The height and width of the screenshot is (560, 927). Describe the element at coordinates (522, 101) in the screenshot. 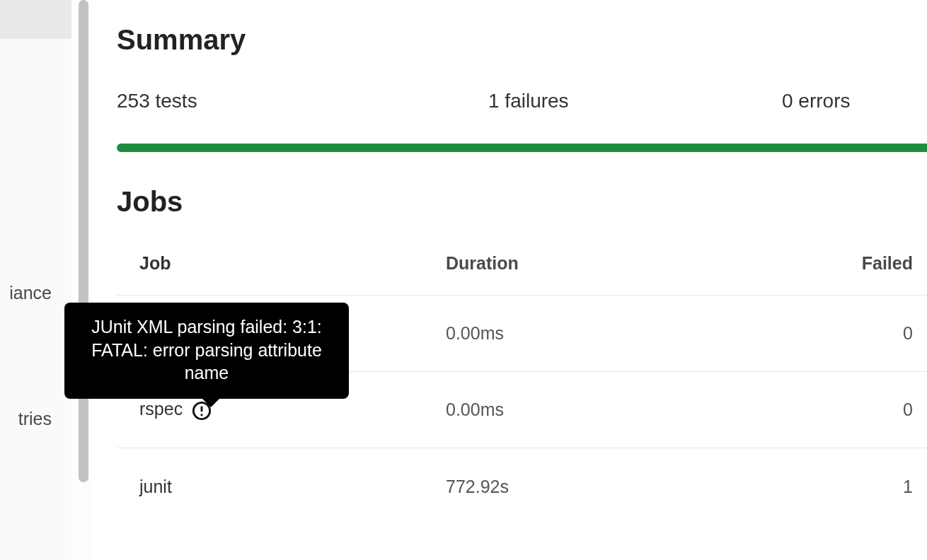

I see `summary-stats: 253 tests 1 failures 0 errors` at that location.